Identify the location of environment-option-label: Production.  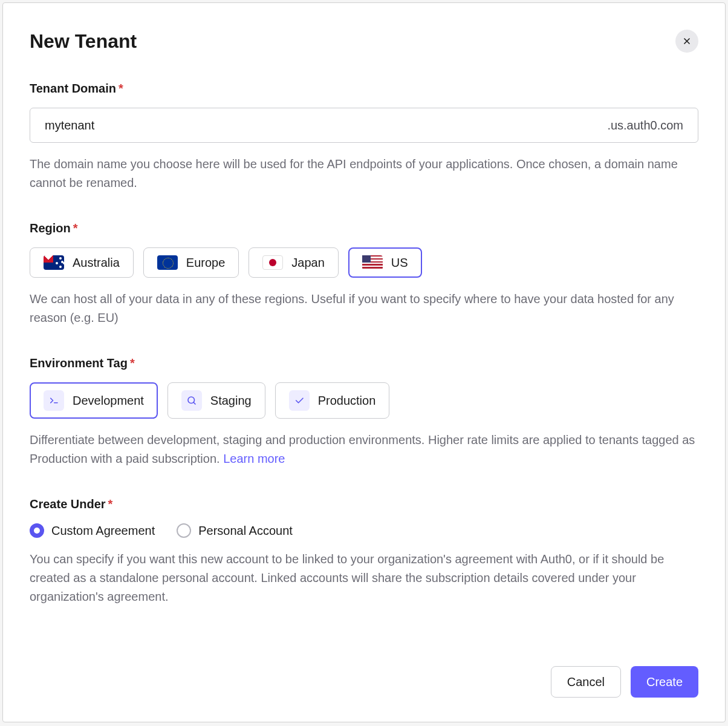
(347, 401).